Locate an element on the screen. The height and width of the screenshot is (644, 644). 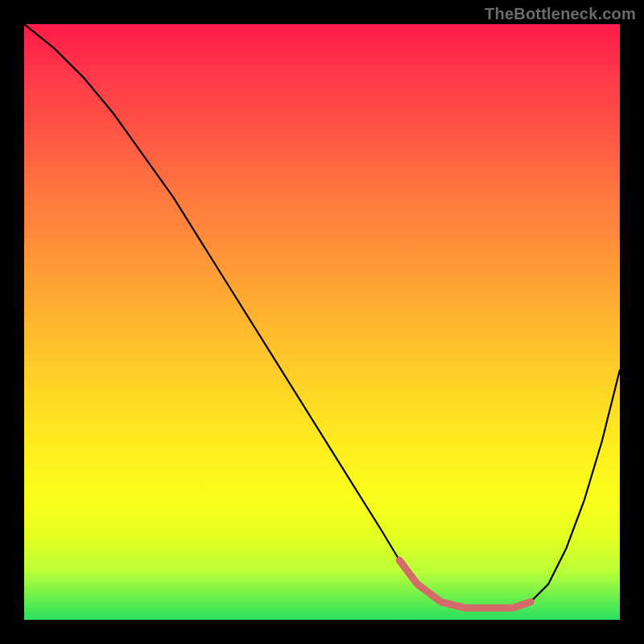
watermark-text: TheBottleneck.com is located at coordinates (560, 14).